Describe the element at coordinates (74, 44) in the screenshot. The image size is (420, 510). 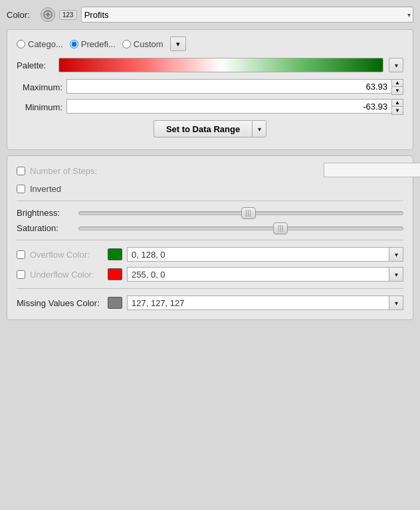
I see `radio-predefined-input` at that location.